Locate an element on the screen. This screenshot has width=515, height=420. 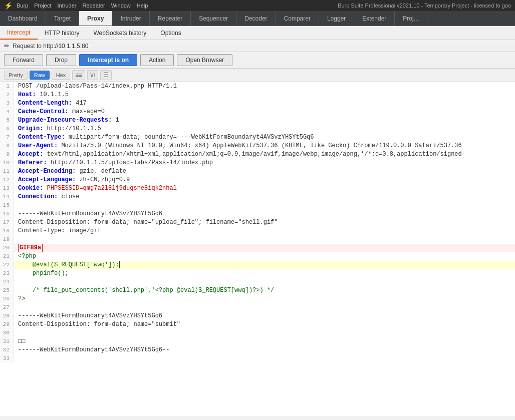
pretty-button: Pretty is located at coordinates (16, 75).